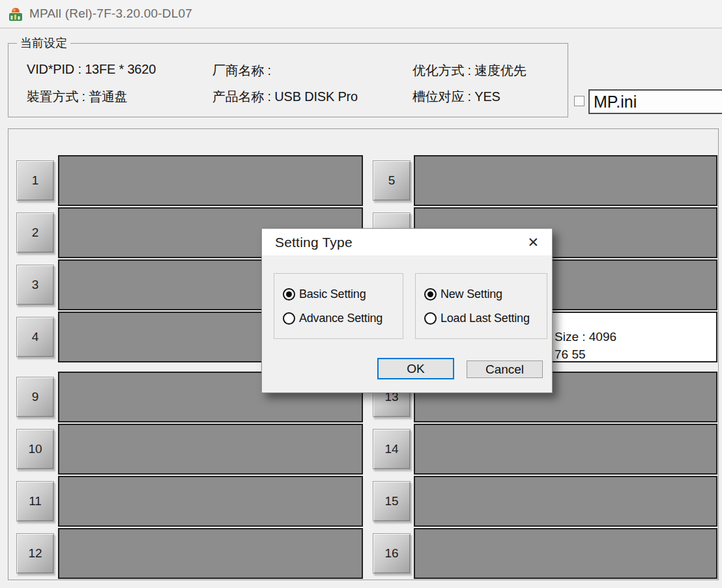 Image resolution: width=722 pixels, height=588 pixels. I want to click on slot-button-5: 5, so click(392, 181).